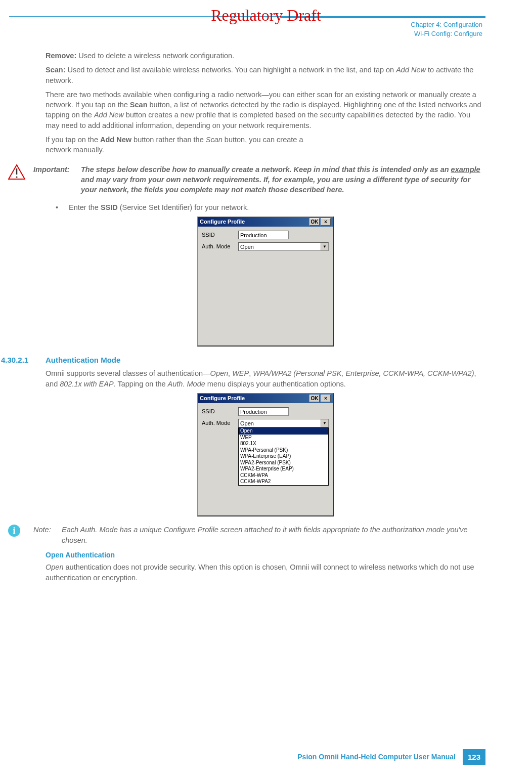 This screenshot has height=777, width=532. What do you see at coordinates (187, 384) in the screenshot?
I see `auth-i5: Auth. Mode` at bounding box center [187, 384].